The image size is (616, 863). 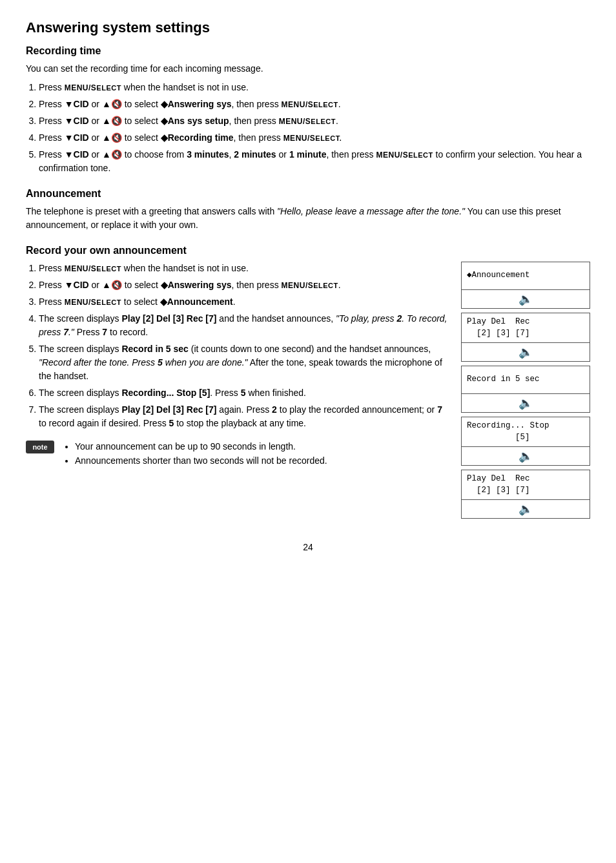 What do you see at coordinates (526, 276) in the screenshot?
I see `screen-display-1: ◆Announcement` at bounding box center [526, 276].